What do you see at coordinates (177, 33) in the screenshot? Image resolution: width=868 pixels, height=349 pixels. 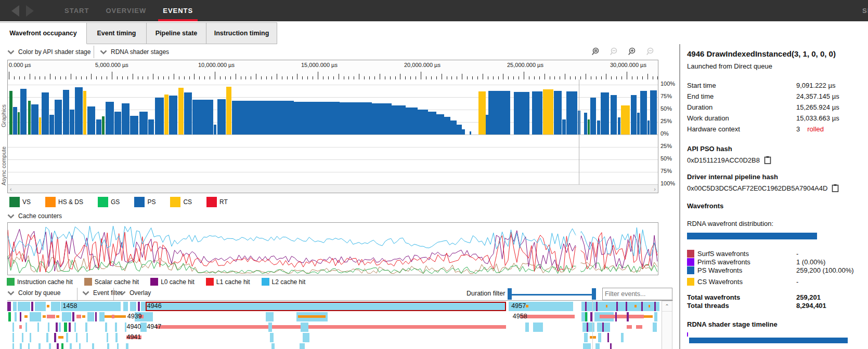 I see `tab-pipeline-state: Pipeline state` at bounding box center [177, 33].